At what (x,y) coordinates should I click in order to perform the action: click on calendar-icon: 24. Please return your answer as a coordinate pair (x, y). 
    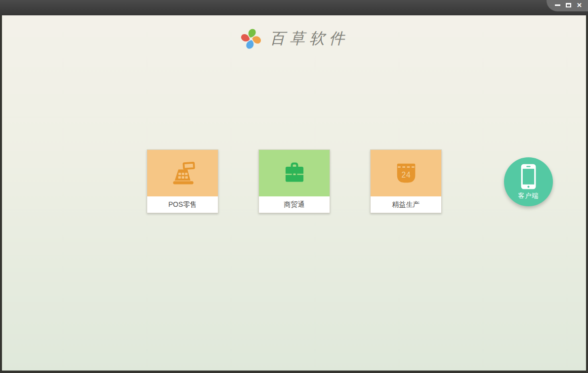
    Looking at the image, I should click on (406, 173).